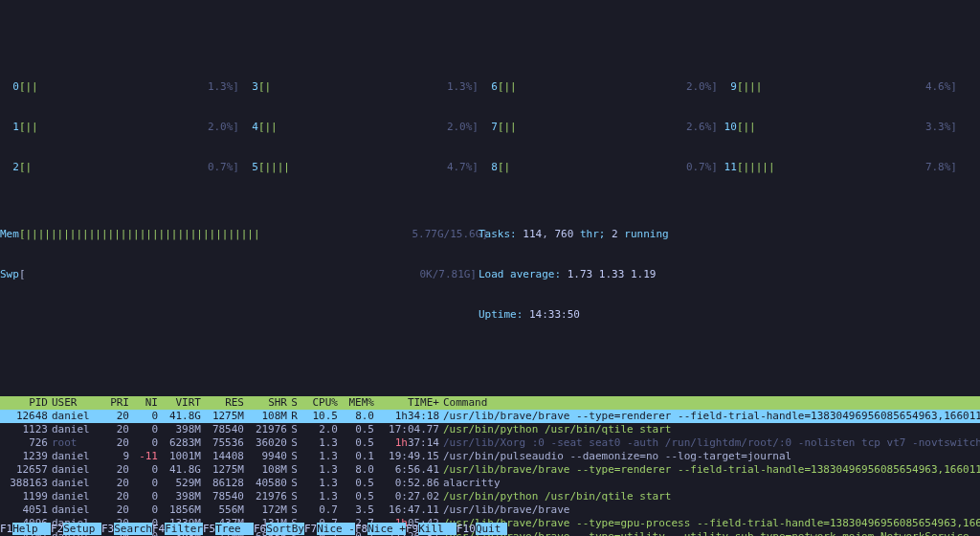  I want to click on table-row: 12648daniel20041.8G1275M108MR10.58.01h34…, so click(490, 416).